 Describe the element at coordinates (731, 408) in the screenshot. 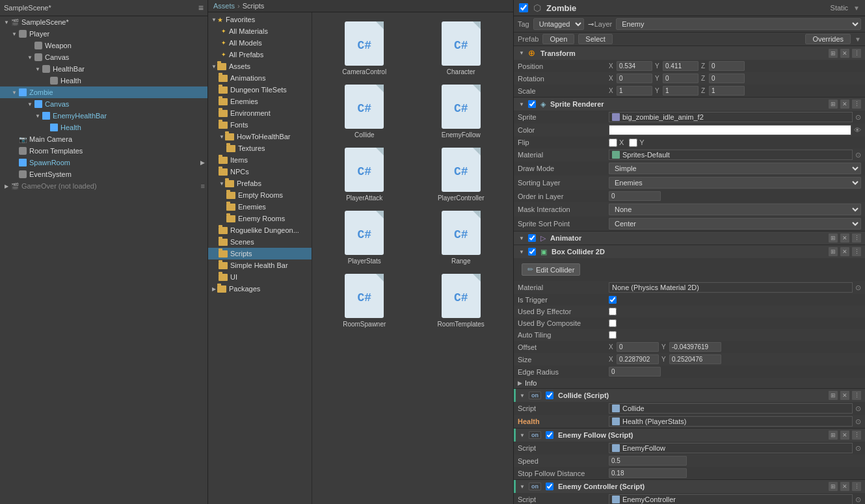

I see `collide-script-value: Collide` at that location.